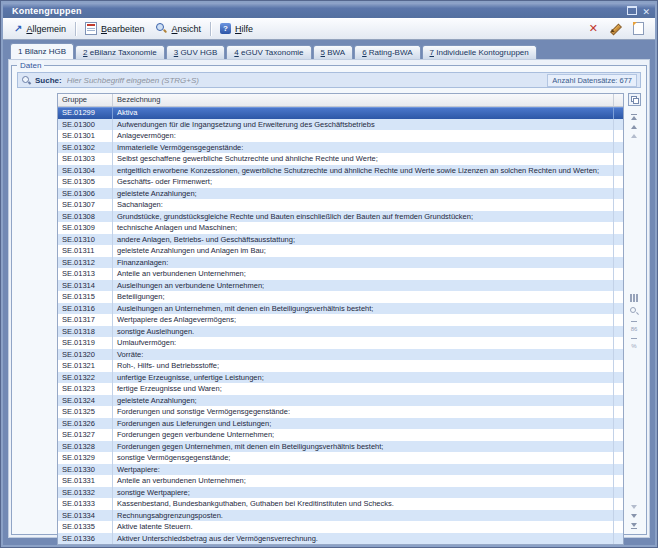 The height and width of the screenshot is (548, 658). Describe the element at coordinates (340, 389) in the screenshot. I see `table-row: SE.01323fertige Erzeugnisse und Waren;` at that location.